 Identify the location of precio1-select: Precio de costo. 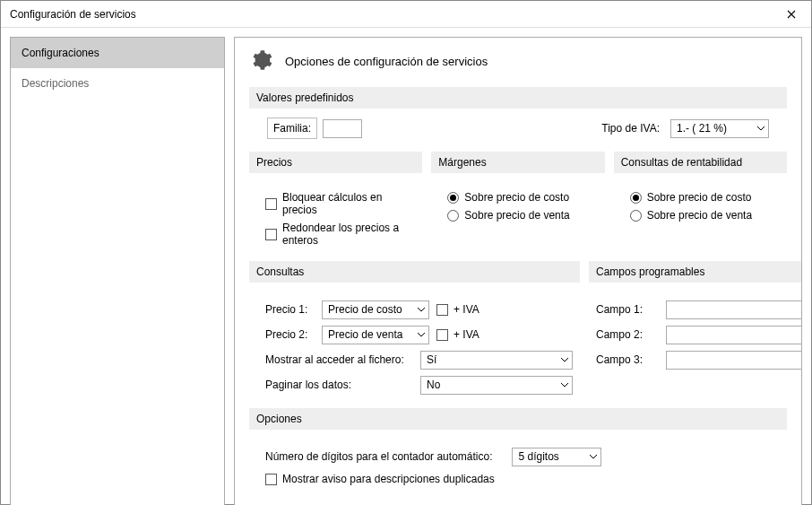
(376, 310).